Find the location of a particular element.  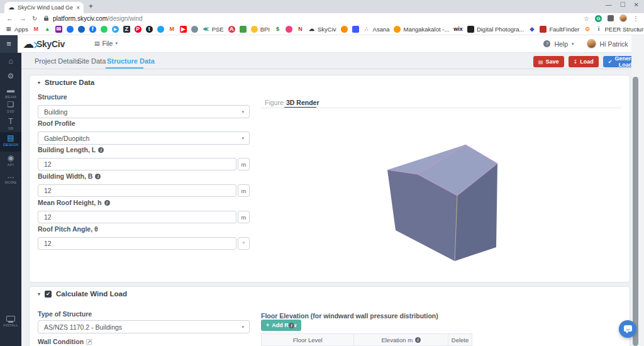

sidebar-item-design: ▤DESIGN is located at coordinates (11, 142).